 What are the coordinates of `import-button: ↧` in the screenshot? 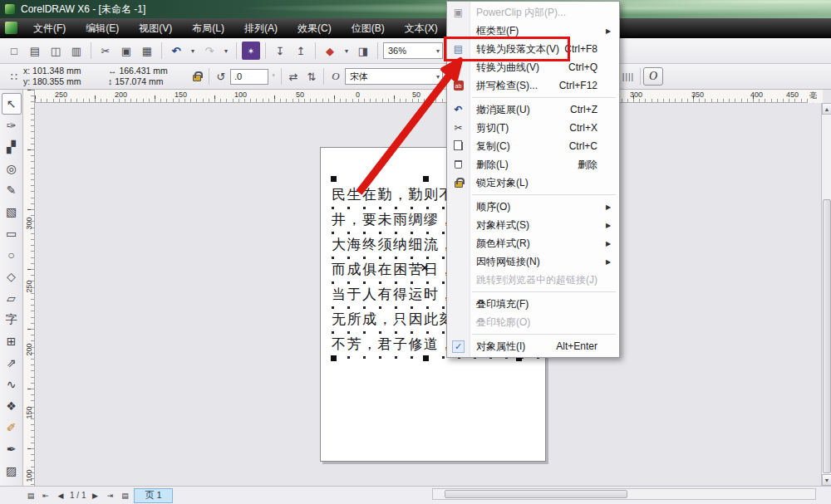 It's located at (280, 51).